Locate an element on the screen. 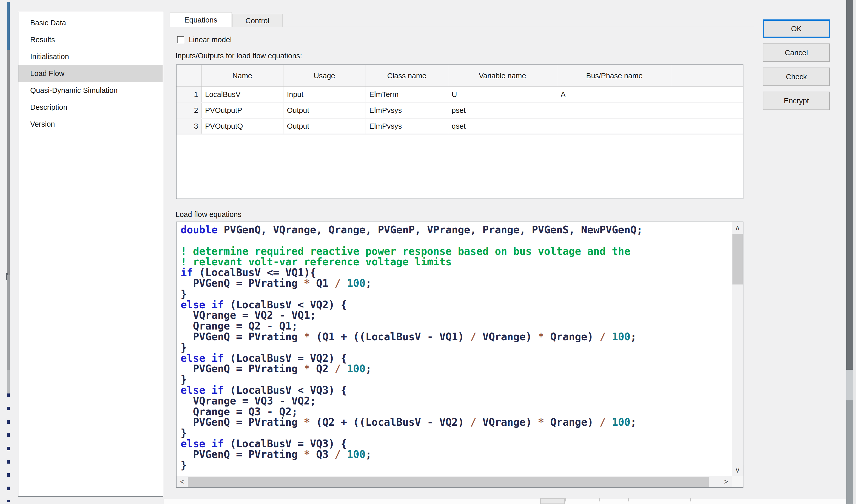 Image resolution: width=856 pixels, height=504 pixels. right-edge-remnant-thumb is located at coordinates (850, 385).